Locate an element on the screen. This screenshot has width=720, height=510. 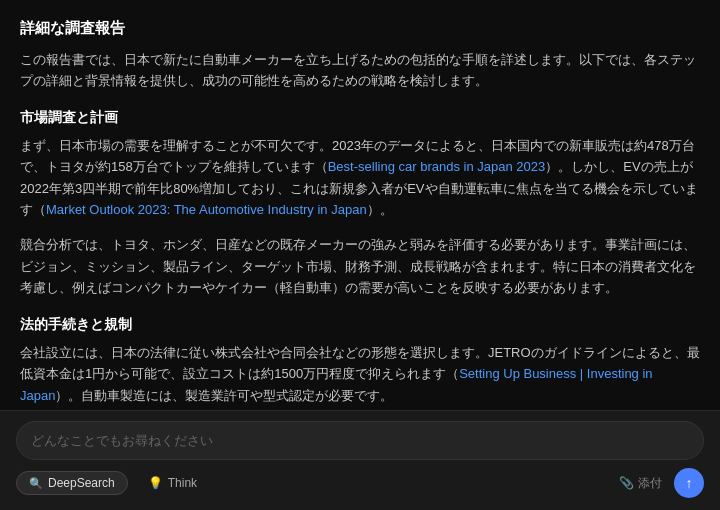
section-market-title: 市場調査と計画 is located at coordinates (360, 118).